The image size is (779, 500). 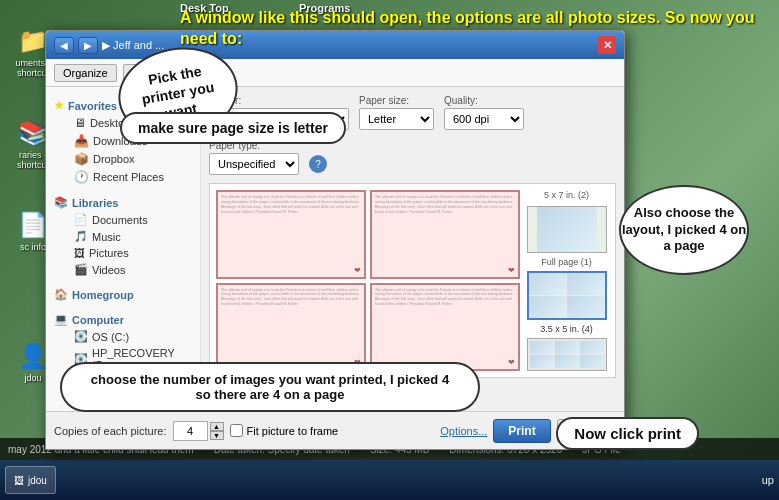 What do you see at coordinates (768, 480) in the screenshot?
I see `taskbar-time: up` at bounding box center [768, 480].